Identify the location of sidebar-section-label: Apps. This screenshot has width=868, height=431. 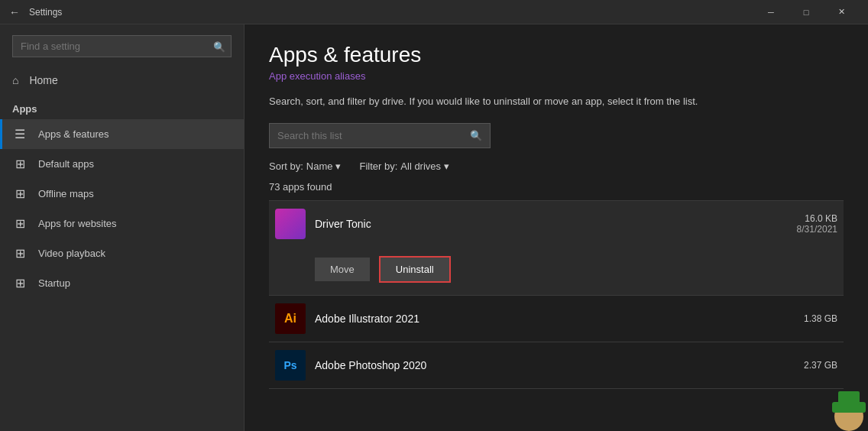
(122, 107).